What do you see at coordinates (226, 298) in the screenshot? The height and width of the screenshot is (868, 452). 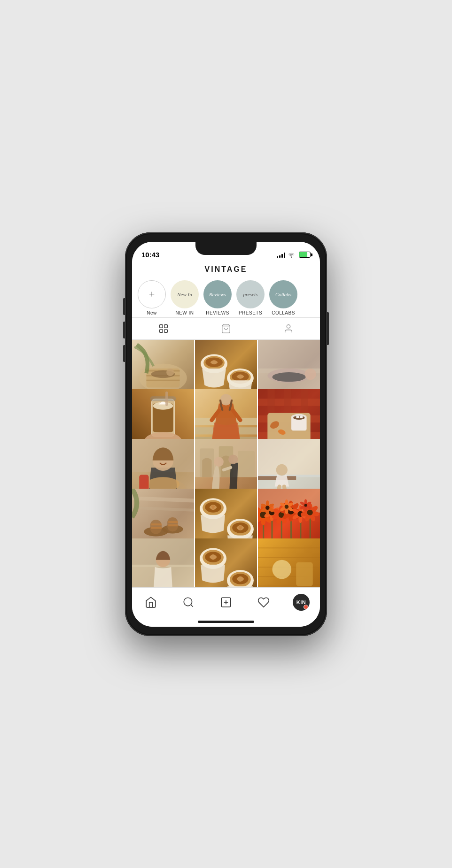 I see `stories-row: + New New In NEW IN Reviews REVIEWS` at bounding box center [226, 298].